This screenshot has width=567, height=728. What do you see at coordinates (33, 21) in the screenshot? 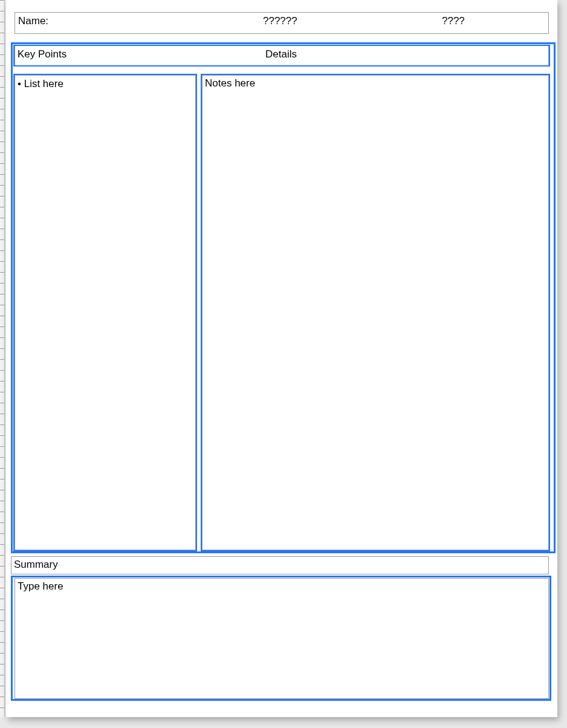
I see `name-label: Name:` at bounding box center [33, 21].